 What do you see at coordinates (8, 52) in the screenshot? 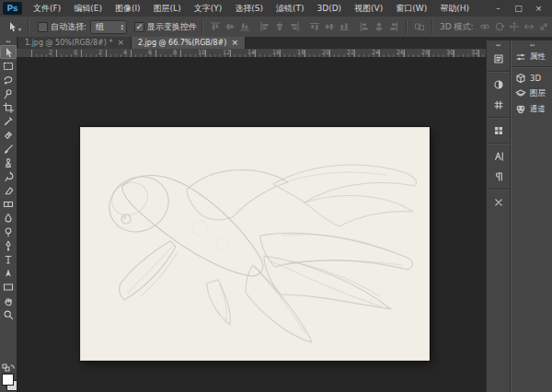
I see `move-tool` at bounding box center [8, 52].